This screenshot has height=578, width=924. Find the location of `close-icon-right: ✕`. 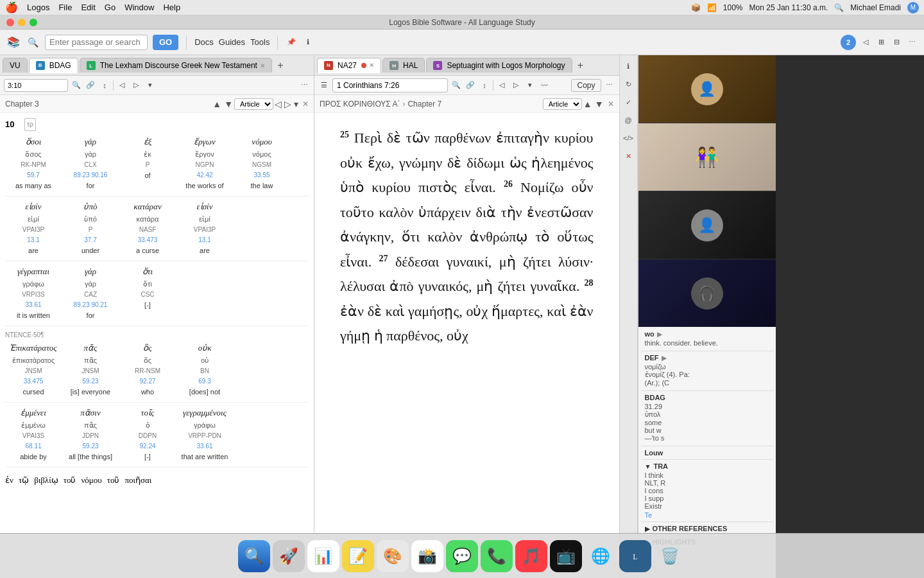

close-icon-right: ✕ is located at coordinates (628, 156).